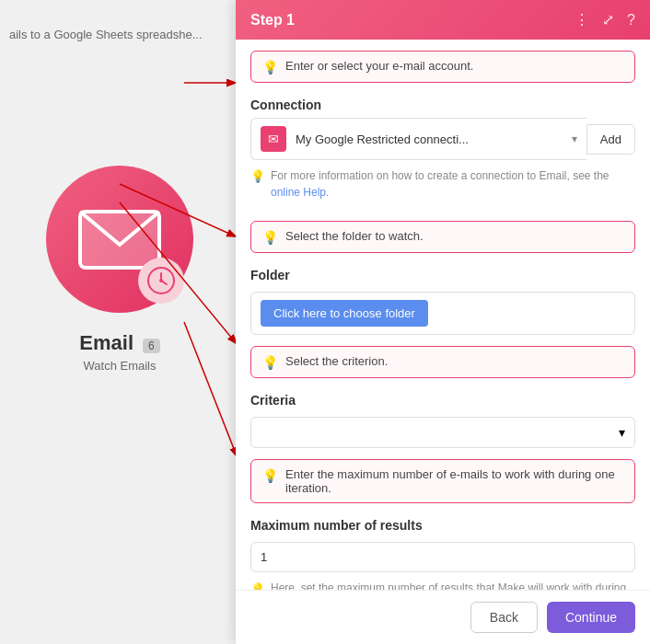 The image size is (650, 644). I want to click on connection-name: My Google Restricted connecti..., so click(429, 140).